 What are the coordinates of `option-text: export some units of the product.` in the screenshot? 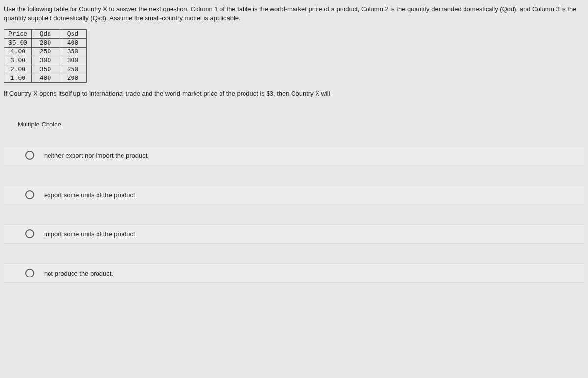 It's located at (90, 195).